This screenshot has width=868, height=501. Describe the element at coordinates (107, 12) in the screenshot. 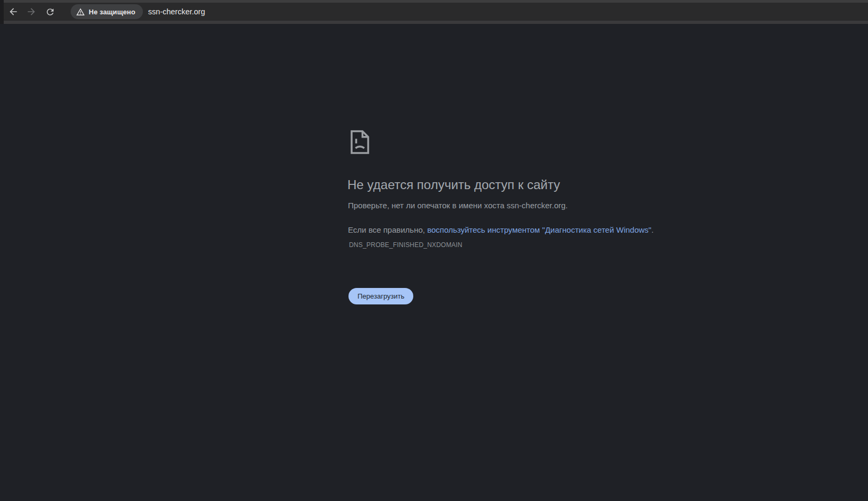

I see `security-badge: Не защищено` at that location.